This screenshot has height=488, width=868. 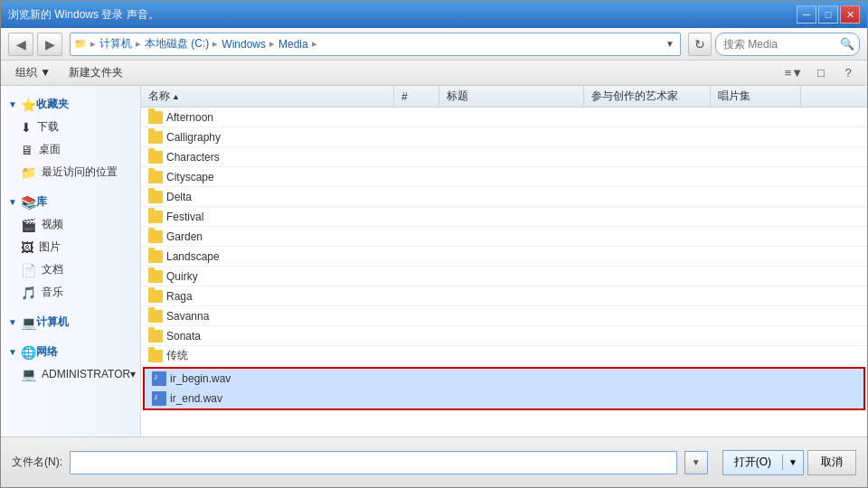 What do you see at coordinates (850, 14) in the screenshot?
I see `close-button: ✕` at bounding box center [850, 14].